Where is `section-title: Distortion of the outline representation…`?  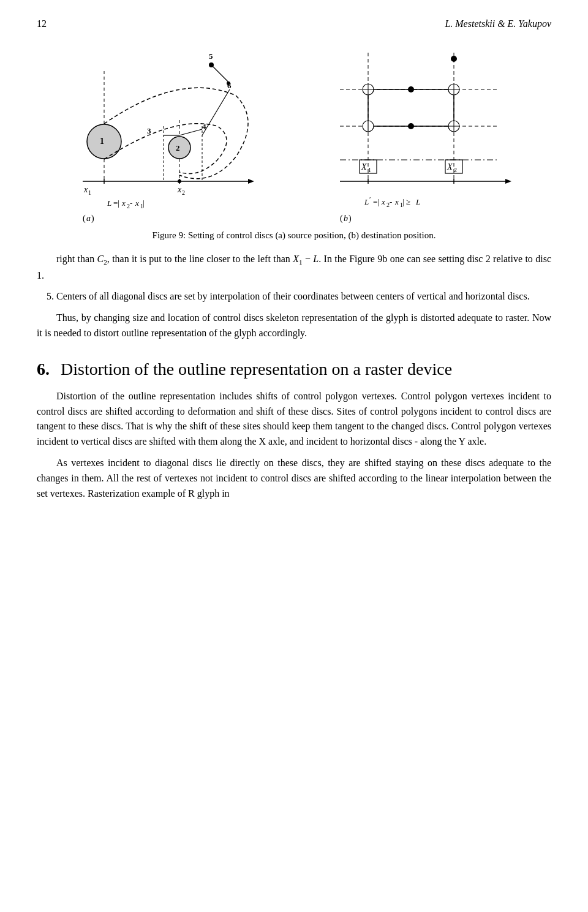
section-title: Distortion of the outline representation… is located at coordinates (256, 369).